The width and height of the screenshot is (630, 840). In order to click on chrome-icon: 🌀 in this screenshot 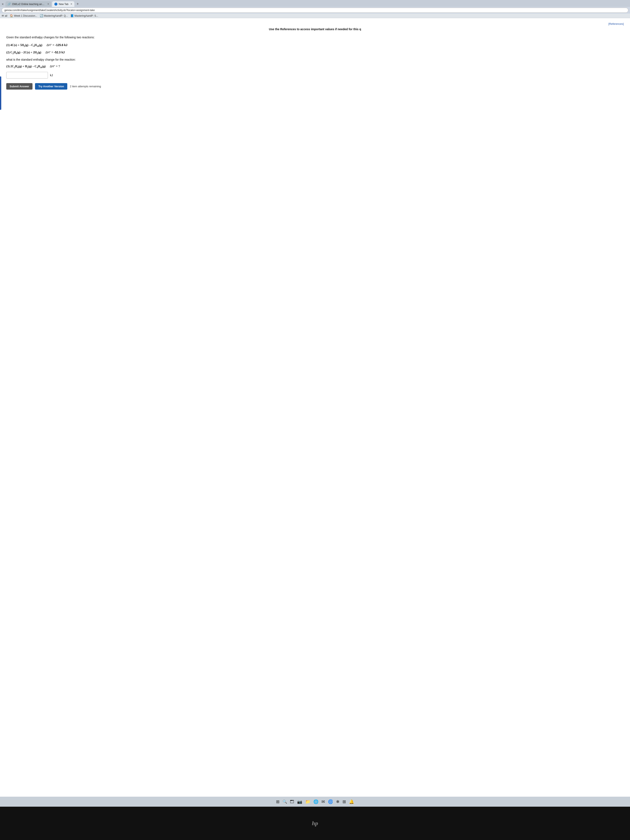, I will do `click(330, 802)`.